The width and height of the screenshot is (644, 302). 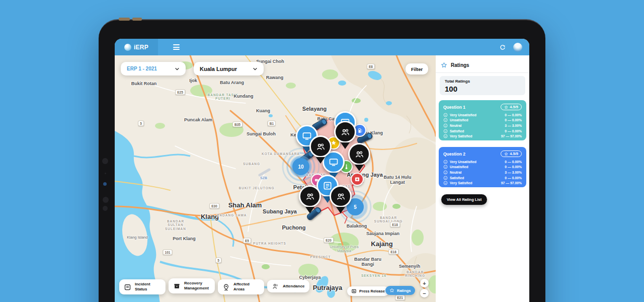 What do you see at coordinates (105, 208) in the screenshot?
I see `tablet-sensor-dot` at bounding box center [105, 208].